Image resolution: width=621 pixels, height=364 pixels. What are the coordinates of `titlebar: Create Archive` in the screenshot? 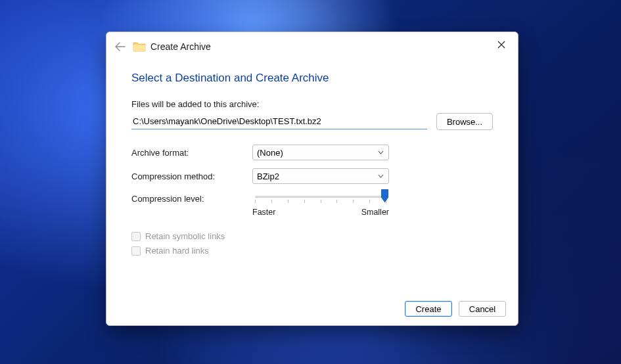 It's located at (312, 47).